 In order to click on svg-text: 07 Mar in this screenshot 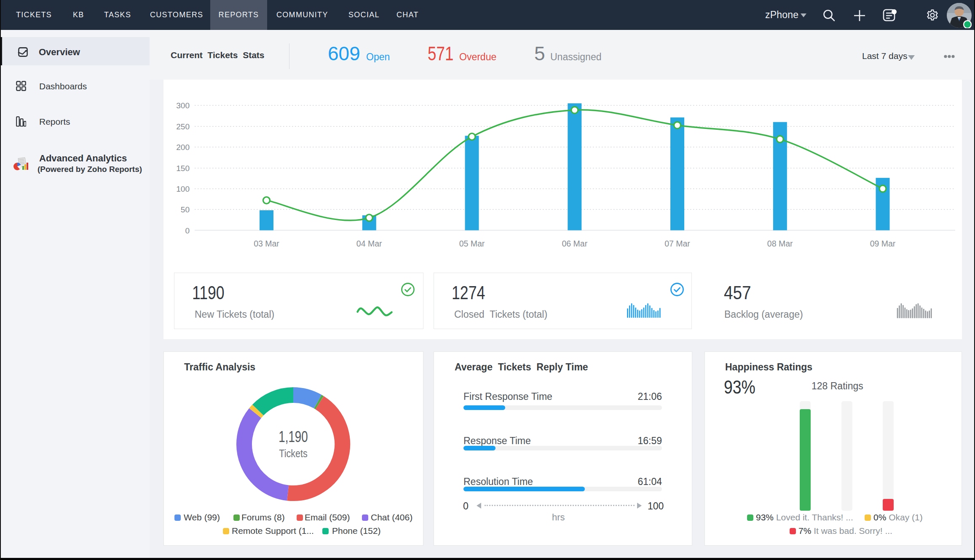, I will do `click(678, 244)`.